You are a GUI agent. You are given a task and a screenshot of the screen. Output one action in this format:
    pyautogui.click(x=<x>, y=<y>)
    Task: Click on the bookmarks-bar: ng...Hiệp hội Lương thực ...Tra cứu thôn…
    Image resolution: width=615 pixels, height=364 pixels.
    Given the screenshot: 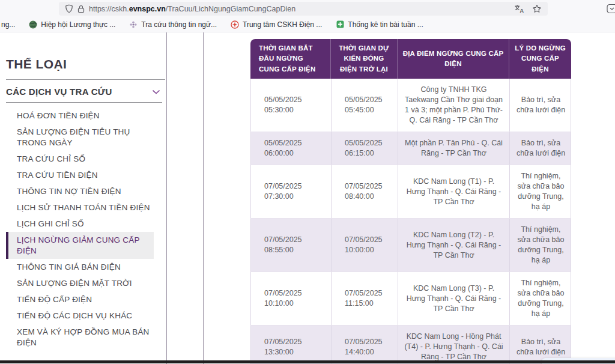 What is the action you would take?
    pyautogui.click(x=308, y=25)
    